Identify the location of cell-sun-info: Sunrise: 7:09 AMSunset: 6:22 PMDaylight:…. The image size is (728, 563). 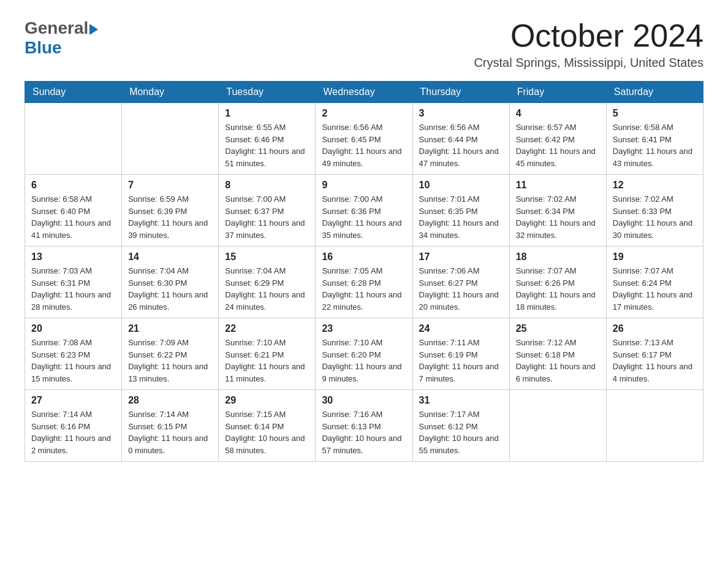
(170, 361).